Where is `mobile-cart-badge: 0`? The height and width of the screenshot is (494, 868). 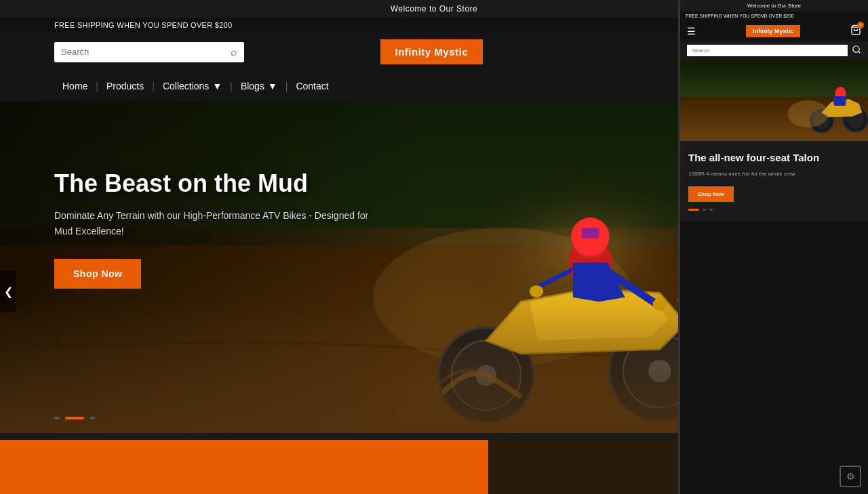
mobile-cart-badge: 0 is located at coordinates (861, 25).